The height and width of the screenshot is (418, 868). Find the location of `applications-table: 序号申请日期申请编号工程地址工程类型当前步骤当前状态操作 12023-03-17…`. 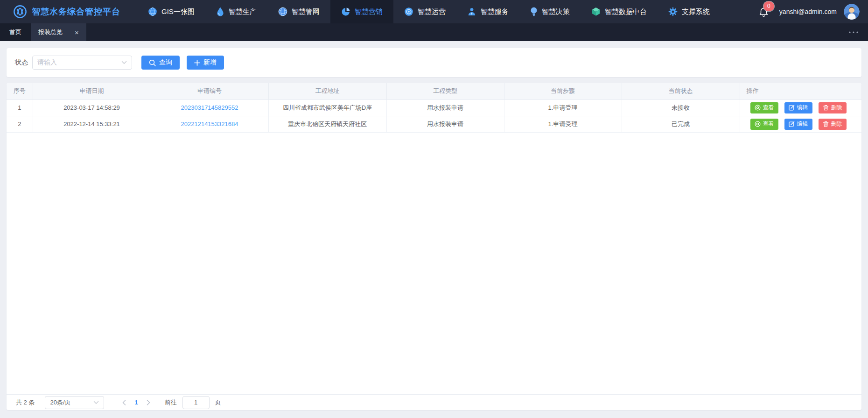

applications-table: 序号申请日期申请编号工程地址工程类型当前步骤当前状态操作 12023-03-17… is located at coordinates (434, 108).